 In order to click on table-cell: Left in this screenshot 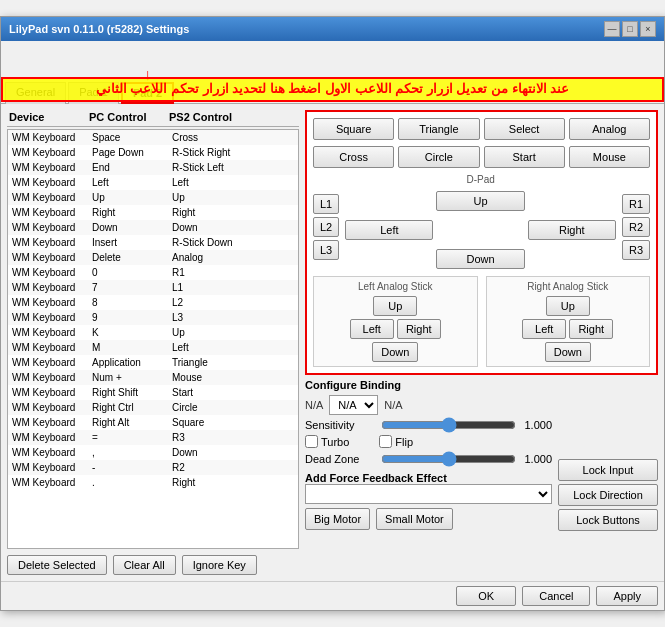, I will do `click(220, 182)`.